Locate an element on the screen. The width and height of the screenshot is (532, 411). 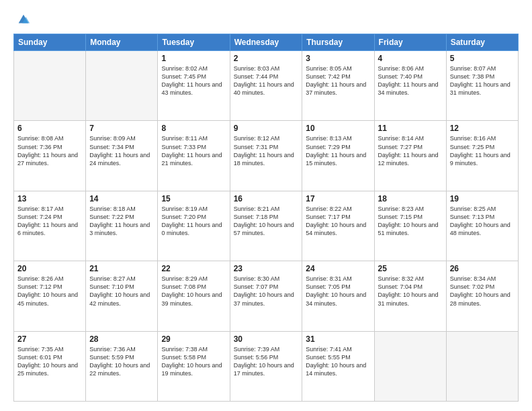
day-number: 25 is located at coordinates (410, 269).